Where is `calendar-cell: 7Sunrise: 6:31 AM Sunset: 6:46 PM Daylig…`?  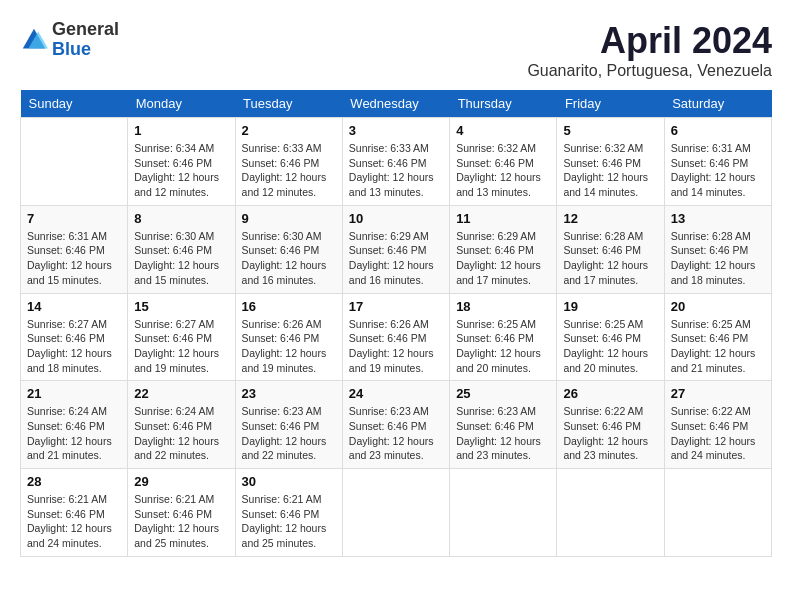 calendar-cell: 7Sunrise: 6:31 AM Sunset: 6:46 PM Daylig… is located at coordinates (74, 249).